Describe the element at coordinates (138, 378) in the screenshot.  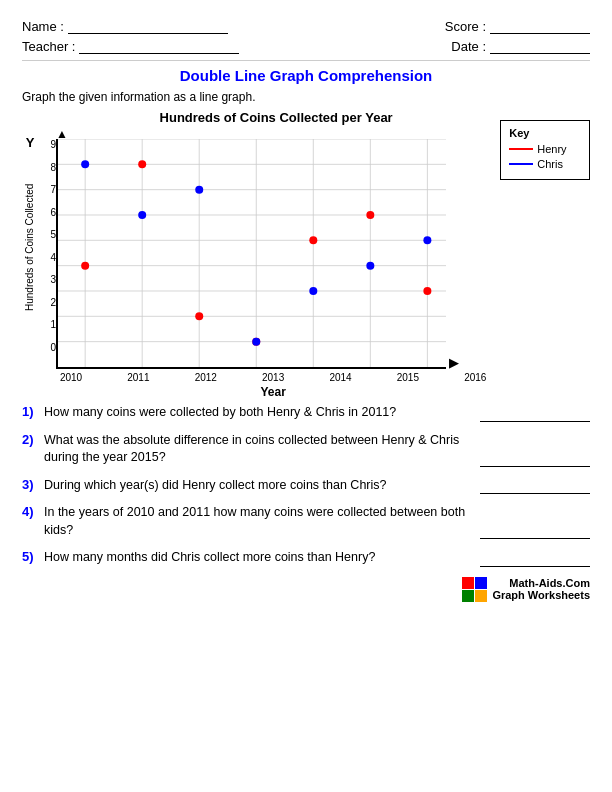
I see `x-label-2011: 2011` at that location.